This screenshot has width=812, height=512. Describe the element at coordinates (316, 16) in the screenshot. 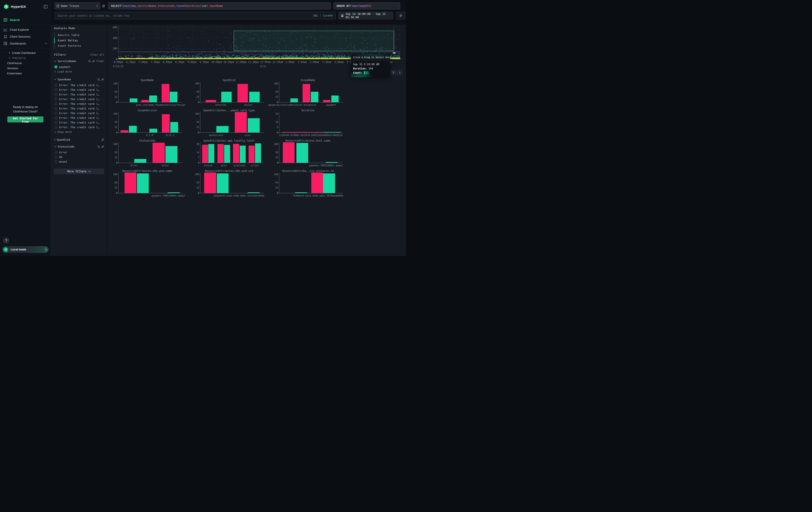

I see `lang-toggle-sql: SQL` at that location.